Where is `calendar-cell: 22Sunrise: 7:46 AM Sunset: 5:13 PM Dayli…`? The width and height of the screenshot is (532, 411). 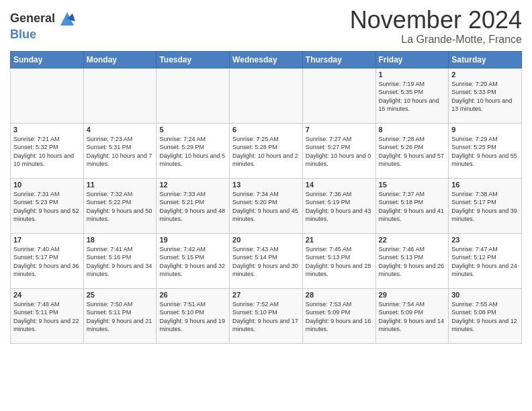 calendar-cell: 22Sunrise: 7:46 AM Sunset: 5:13 PM Dayli… is located at coordinates (412, 261).